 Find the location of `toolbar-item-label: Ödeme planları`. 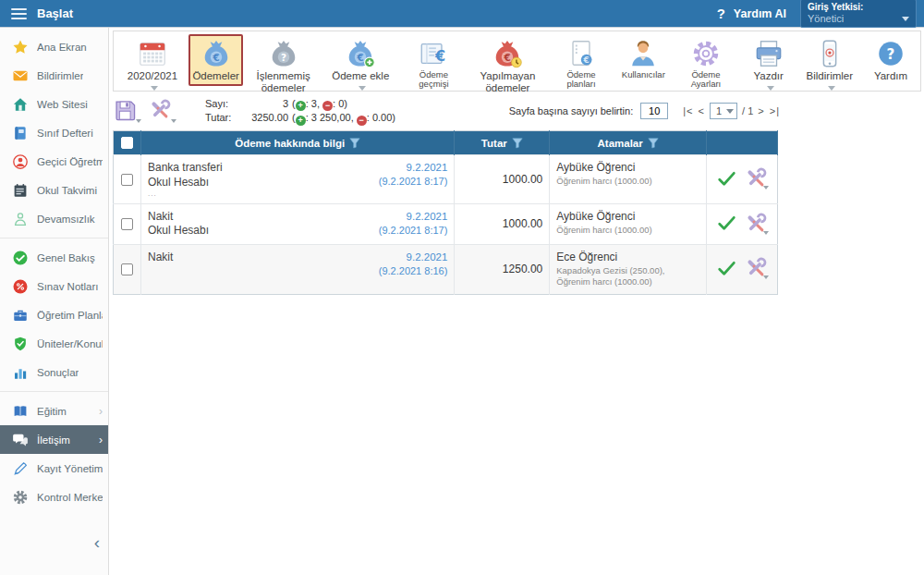

toolbar-item-label: Ödeme planları is located at coordinates (582, 80).